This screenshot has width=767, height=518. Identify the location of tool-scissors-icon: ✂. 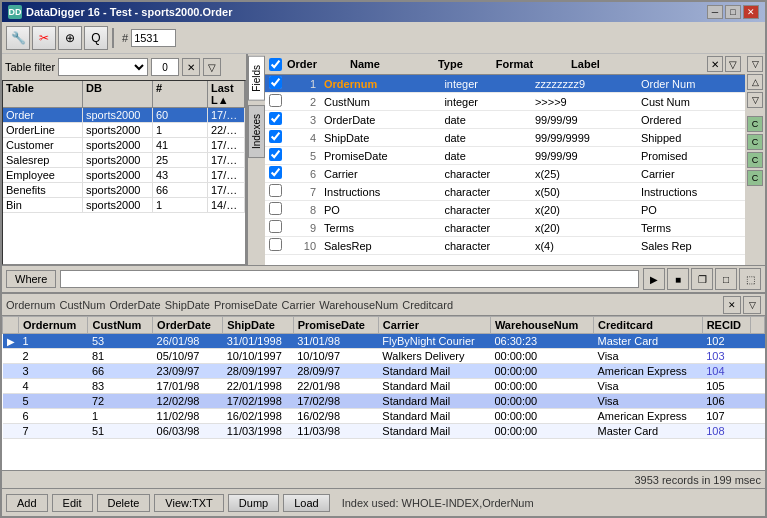
(44, 38).